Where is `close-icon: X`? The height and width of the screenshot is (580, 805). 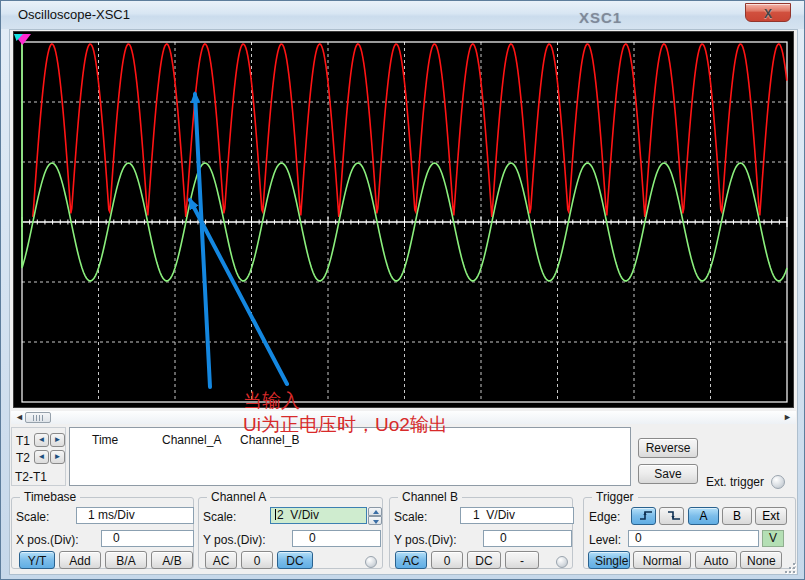
close-icon: X is located at coordinates (768, 14).